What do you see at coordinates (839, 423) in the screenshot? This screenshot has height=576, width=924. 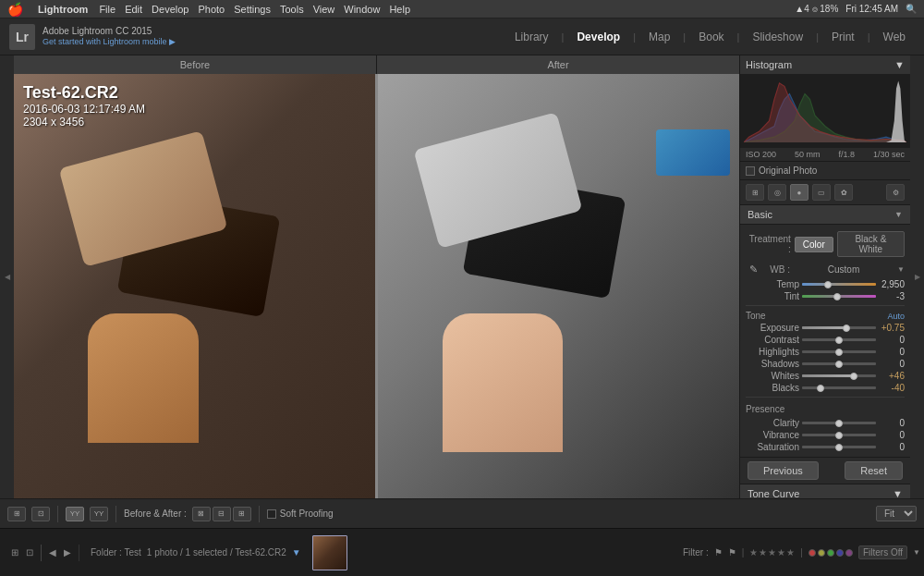 I see `clarity-thumb` at bounding box center [839, 423].